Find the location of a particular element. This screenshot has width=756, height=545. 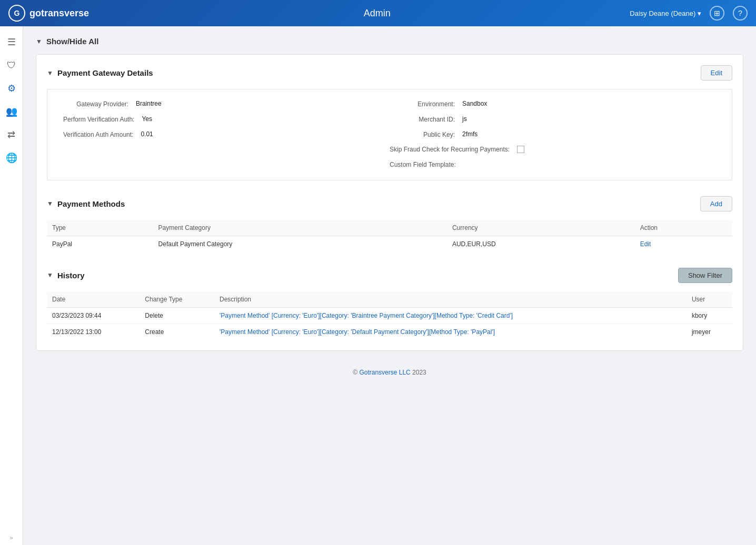

table-row: 12/13/2022 13:00 Create 'Payment Method'… is located at coordinates (390, 331).